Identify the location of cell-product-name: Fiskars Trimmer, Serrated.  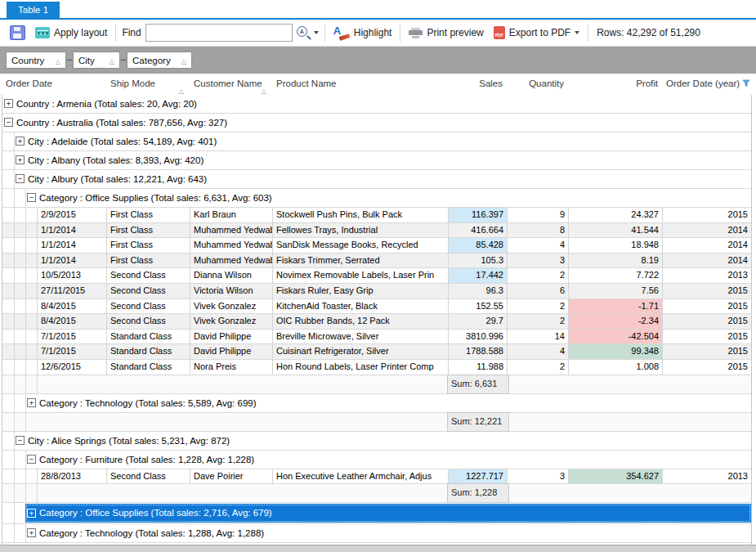
(361, 261).